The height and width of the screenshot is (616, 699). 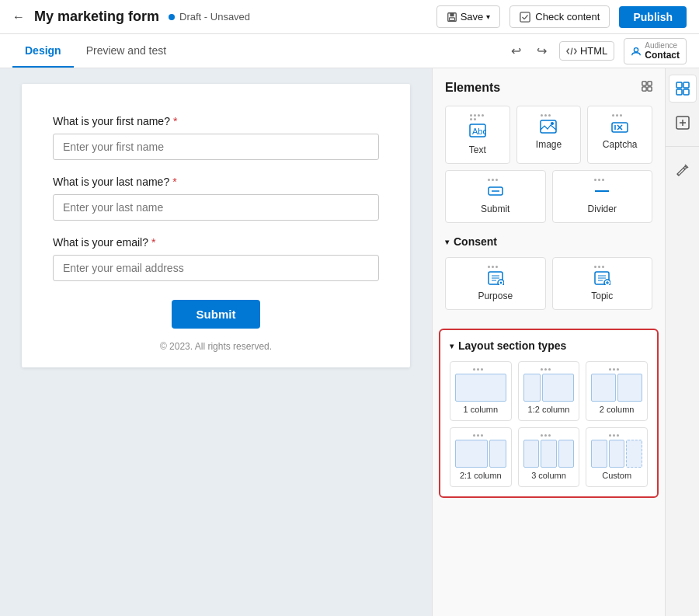 I want to click on sidebar-edit-button, so click(x=683, y=170).